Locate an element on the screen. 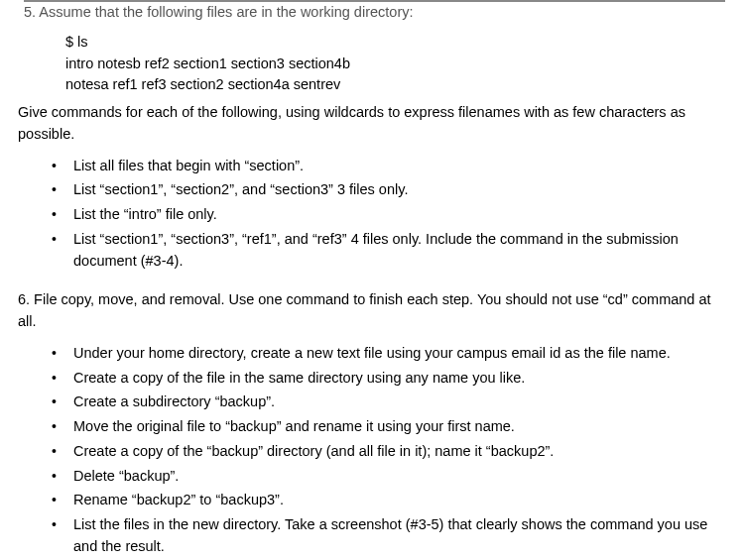  list-item: Under your home directory, create a new … is located at coordinates (373, 354).